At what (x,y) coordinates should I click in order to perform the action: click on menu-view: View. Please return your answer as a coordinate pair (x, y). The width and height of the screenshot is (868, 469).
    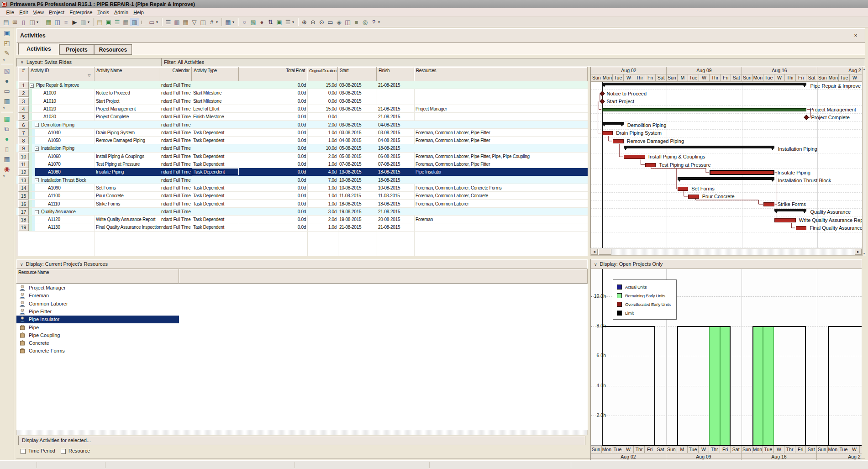
    Looking at the image, I should click on (38, 12).